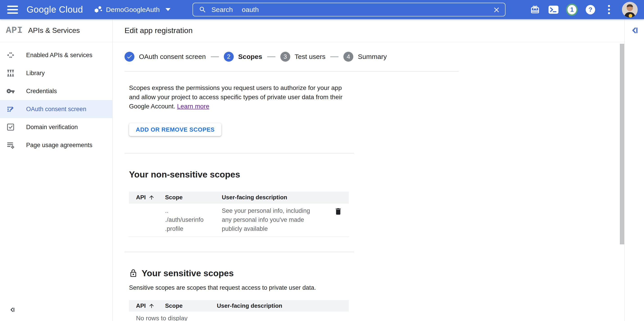 This screenshot has height=321, width=644. Describe the element at coordinates (554, 10) in the screenshot. I see `cloud-shell-icon` at that location.